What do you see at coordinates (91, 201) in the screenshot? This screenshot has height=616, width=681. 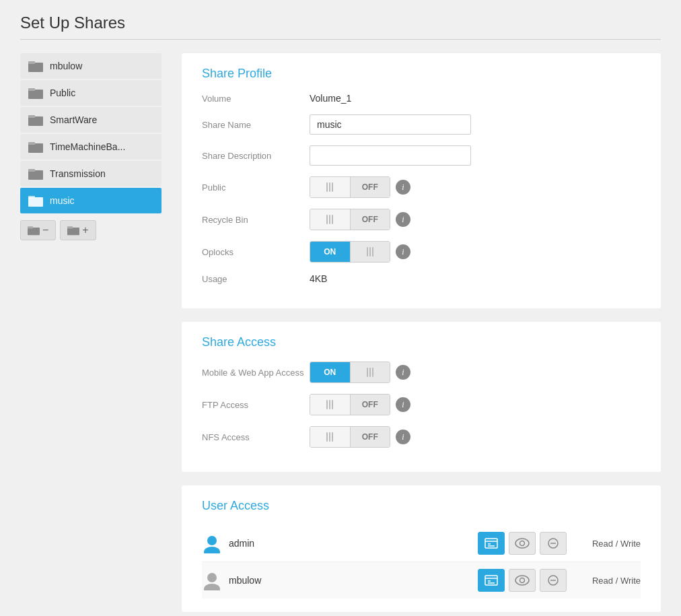 I see `sidebar-item-music: music` at bounding box center [91, 201].